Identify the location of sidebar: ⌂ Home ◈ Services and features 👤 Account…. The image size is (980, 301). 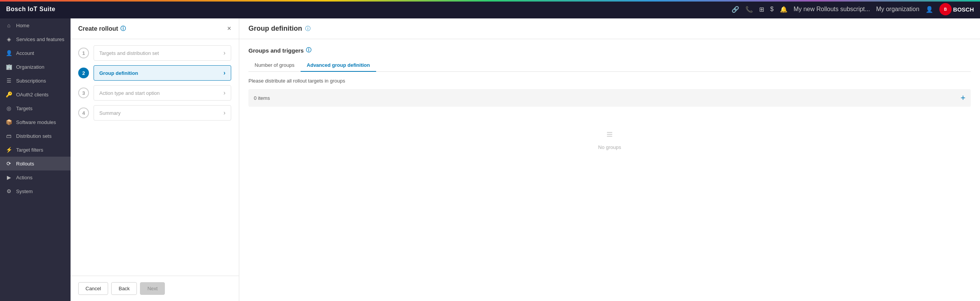
(35, 160).